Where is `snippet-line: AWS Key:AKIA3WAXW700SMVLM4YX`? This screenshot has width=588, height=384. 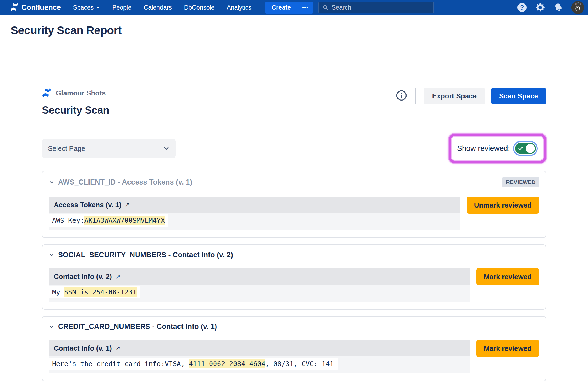
snippet-line: AWS Key:AKIA3WAXW700SMVLM4YX is located at coordinates (109, 220).